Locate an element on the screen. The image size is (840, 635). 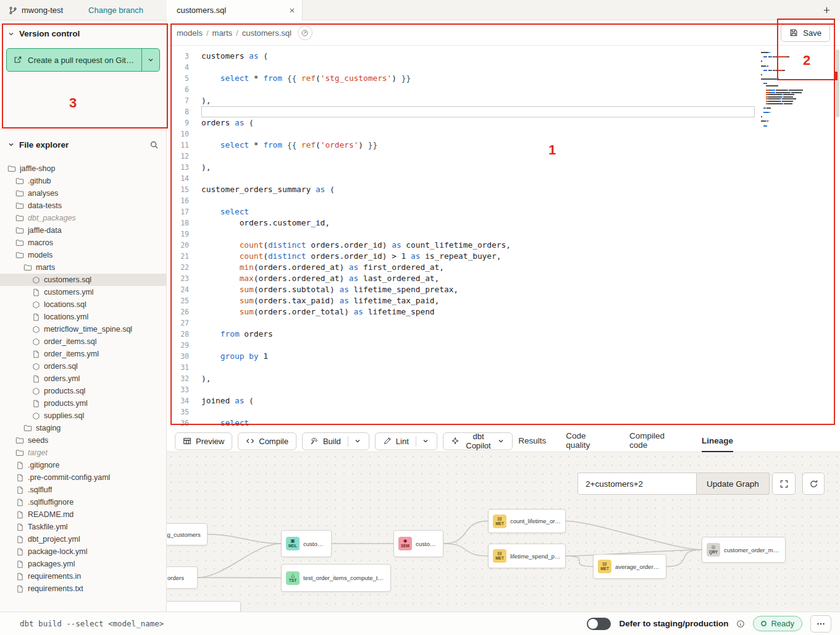
lineage-node-customers: ◆SEMcustomers is located at coordinates (419, 544).